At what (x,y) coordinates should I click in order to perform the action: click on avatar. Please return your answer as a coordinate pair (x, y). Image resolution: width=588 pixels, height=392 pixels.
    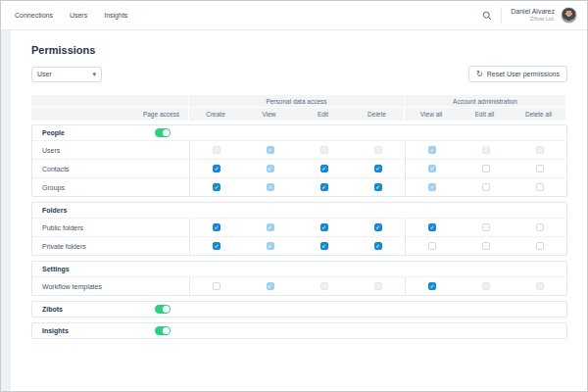
    Looking at the image, I should click on (568, 16).